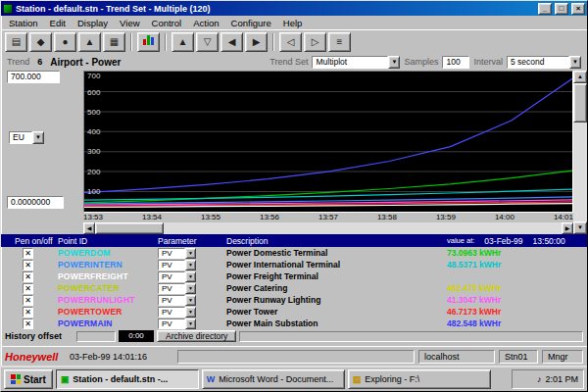 This screenshot has height=392, width=588. What do you see at coordinates (129, 24) in the screenshot?
I see `menu-view: View` at bounding box center [129, 24].